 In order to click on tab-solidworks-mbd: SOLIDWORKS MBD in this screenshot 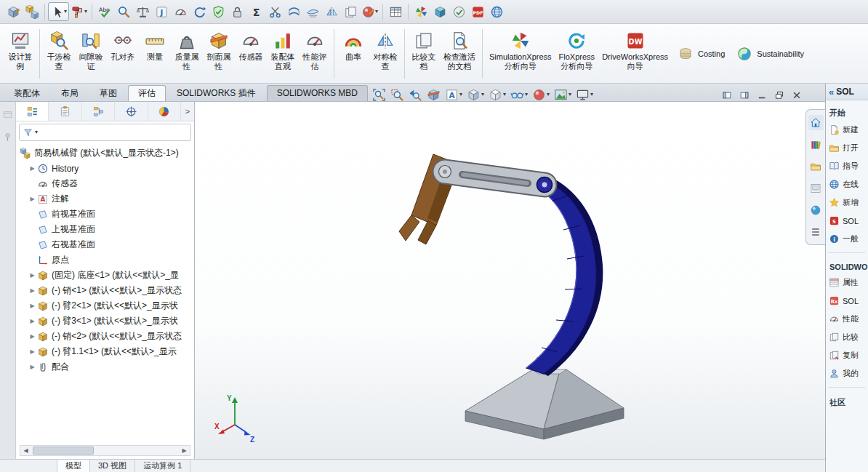, I will do `click(317, 93)`.